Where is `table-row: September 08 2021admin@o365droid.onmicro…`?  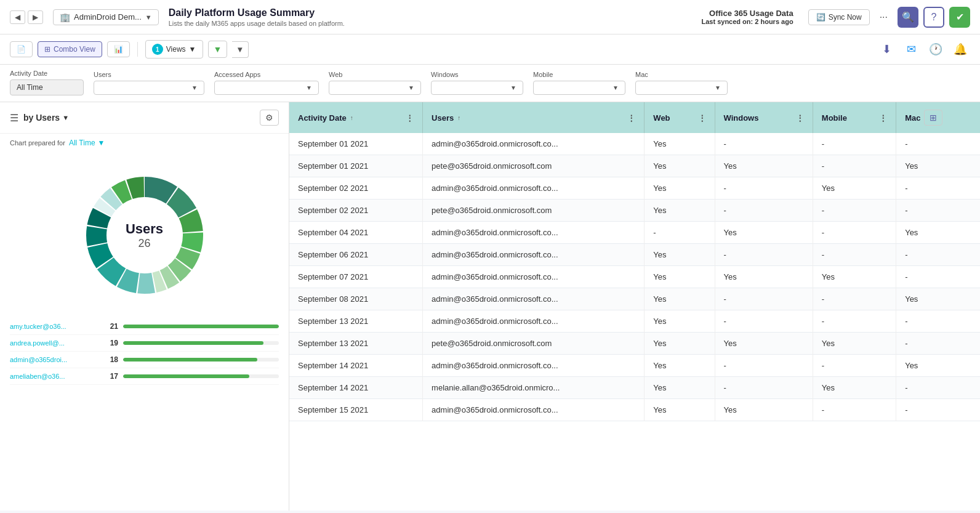 table-row: September 08 2021admin@o365droid.onmicro… is located at coordinates (635, 299).